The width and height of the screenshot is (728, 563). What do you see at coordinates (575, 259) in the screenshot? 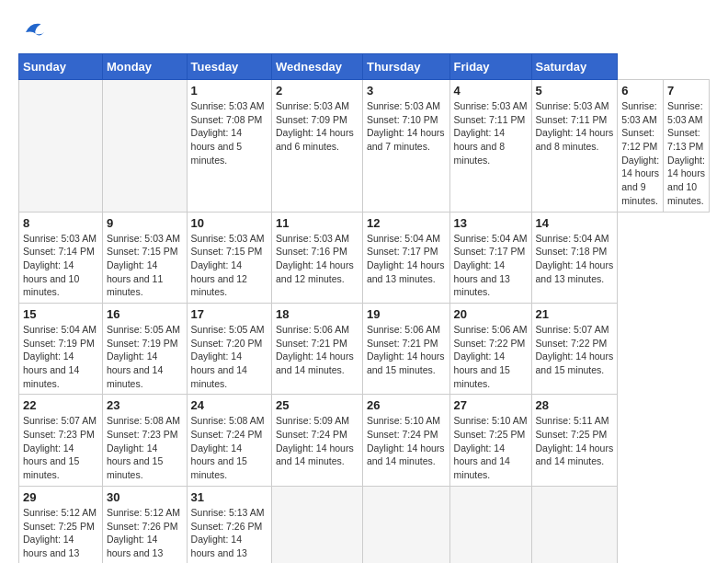
I see `day-info: Sunrise: 5:04 AMSunset: 7:18 PMDaylight:…` at bounding box center [575, 259].